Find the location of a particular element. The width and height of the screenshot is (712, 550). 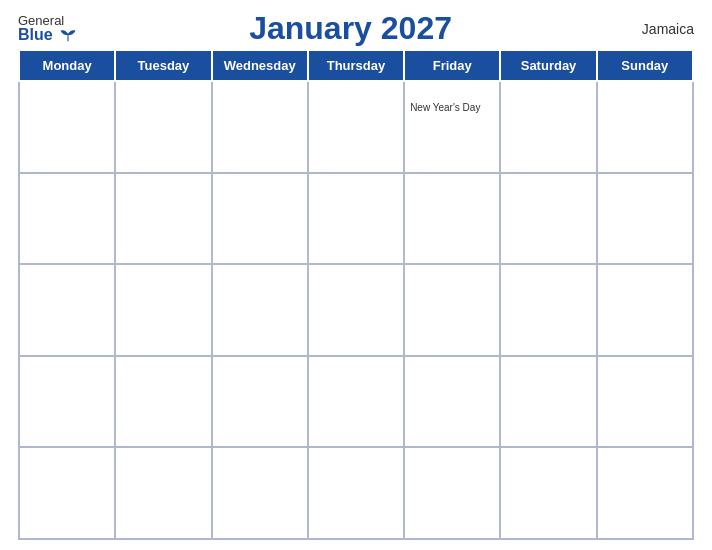

country-label: Jamaica is located at coordinates (659, 29).